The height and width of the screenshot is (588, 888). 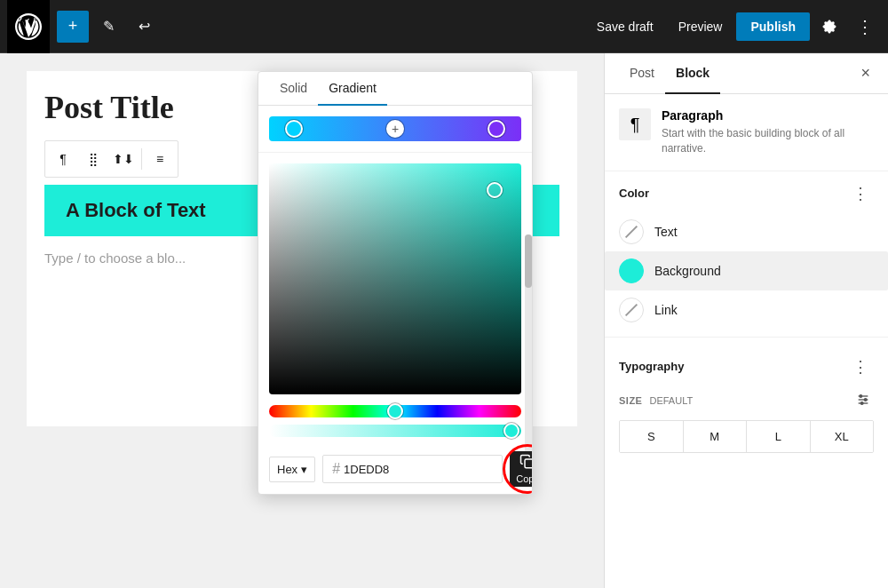 I want to click on color-area-wrapper, so click(x=395, y=279).